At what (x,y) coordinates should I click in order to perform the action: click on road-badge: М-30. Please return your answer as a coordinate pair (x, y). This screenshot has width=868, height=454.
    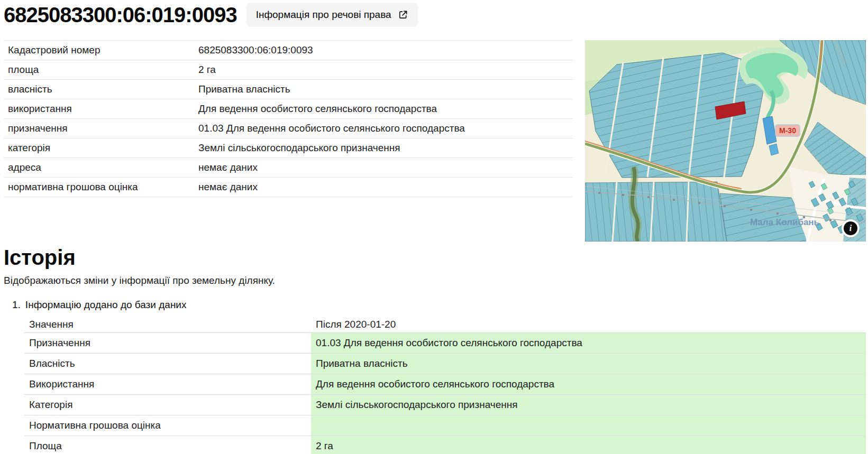
    Looking at the image, I should click on (788, 131).